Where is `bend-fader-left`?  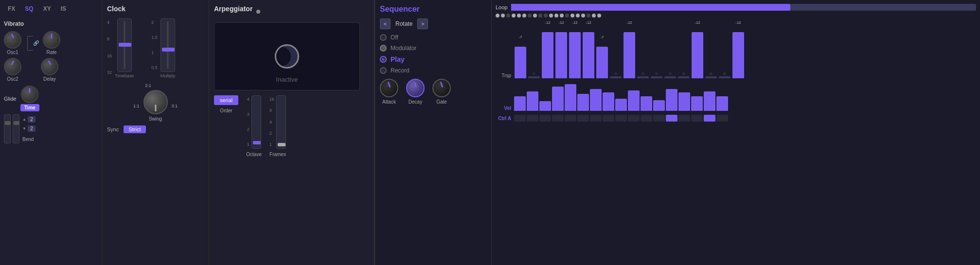
bend-fader-left is located at coordinates (7, 129).